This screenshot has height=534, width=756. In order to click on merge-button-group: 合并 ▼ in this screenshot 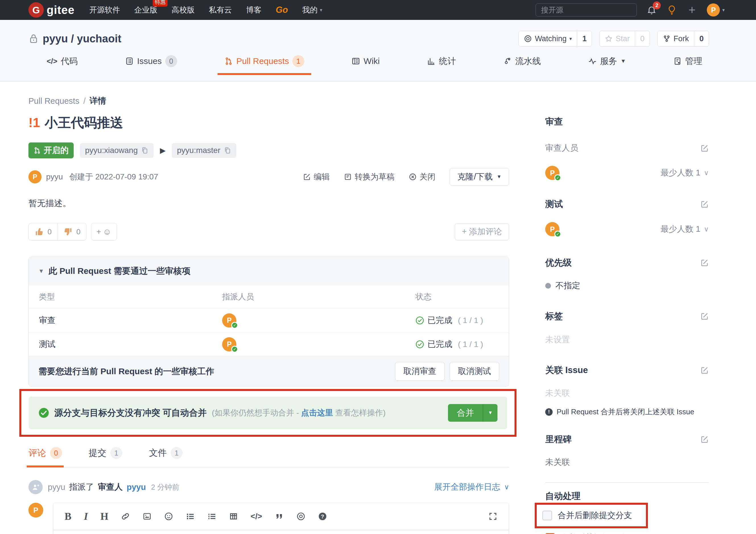, I will do `click(473, 413)`.